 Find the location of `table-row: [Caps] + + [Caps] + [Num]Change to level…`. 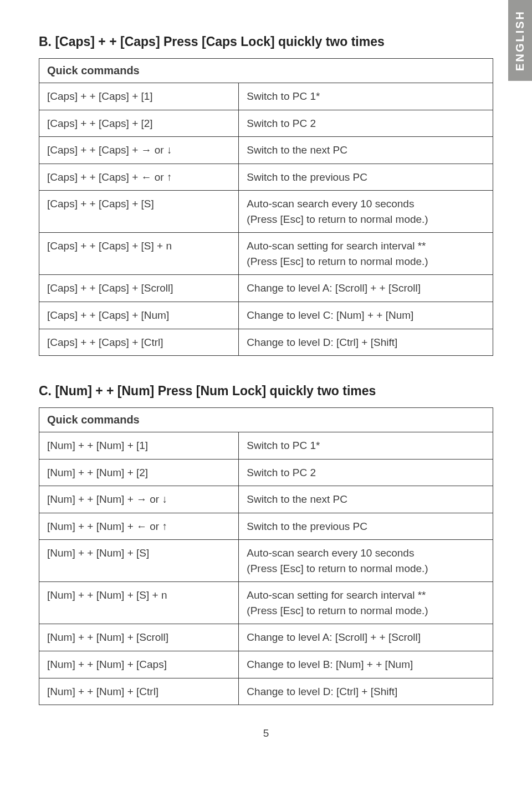

table-row: [Caps] + + [Caps] + [Num]Change to level… is located at coordinates (266, 315).